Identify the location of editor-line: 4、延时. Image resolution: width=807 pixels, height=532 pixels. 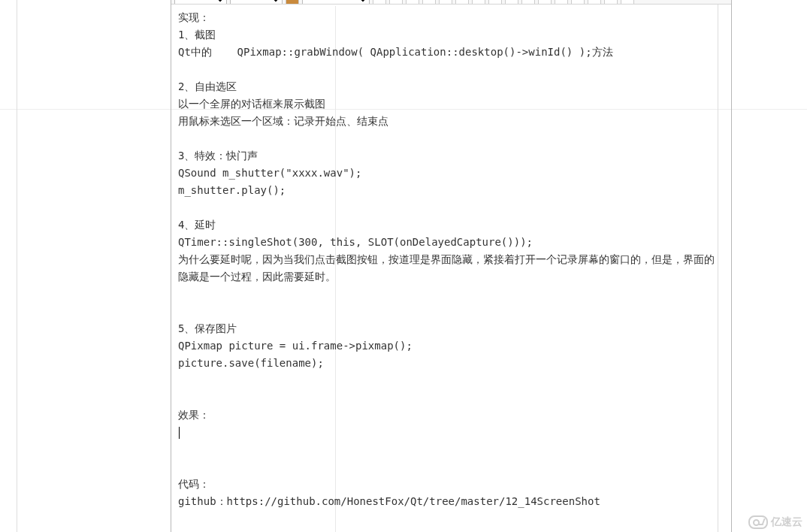
(451, 225).